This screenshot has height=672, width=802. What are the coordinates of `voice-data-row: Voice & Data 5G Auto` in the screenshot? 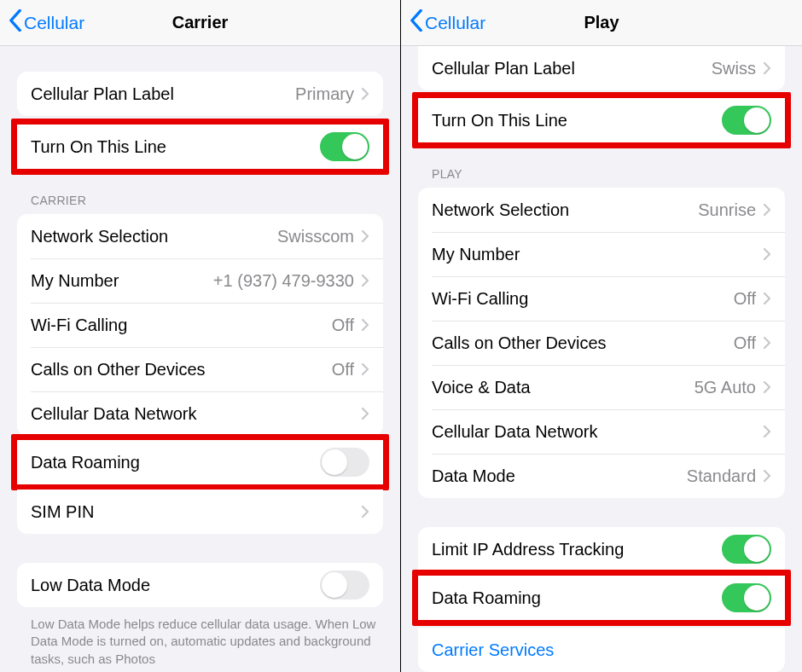 It's located at (602, 387).